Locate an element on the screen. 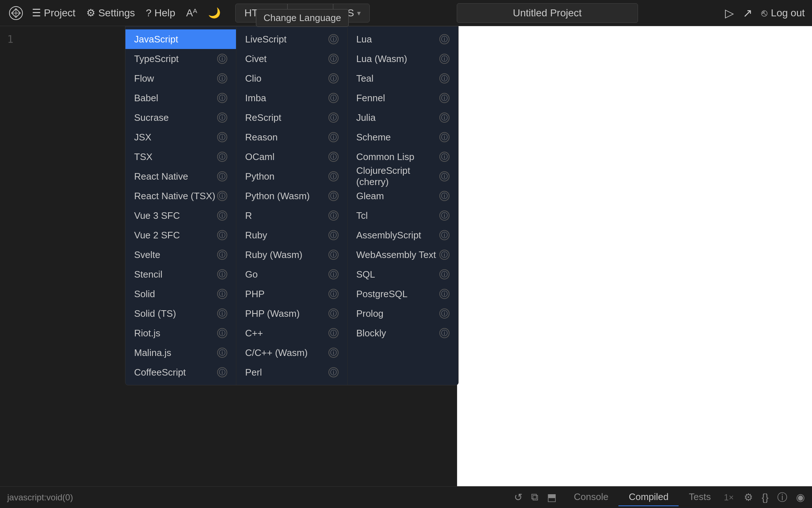  lua-info-icon: ⓘ is located at coordinates (444, 39).